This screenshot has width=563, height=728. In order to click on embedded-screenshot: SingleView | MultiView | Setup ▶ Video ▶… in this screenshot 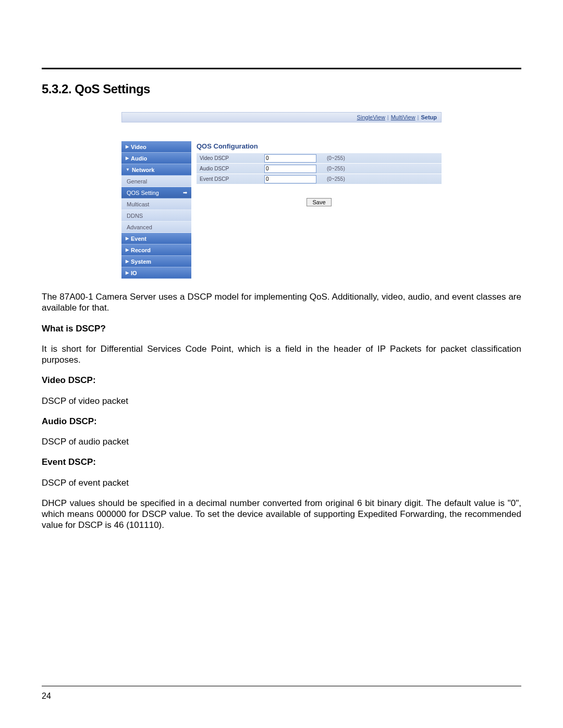, I will do `click(282, 195)`.